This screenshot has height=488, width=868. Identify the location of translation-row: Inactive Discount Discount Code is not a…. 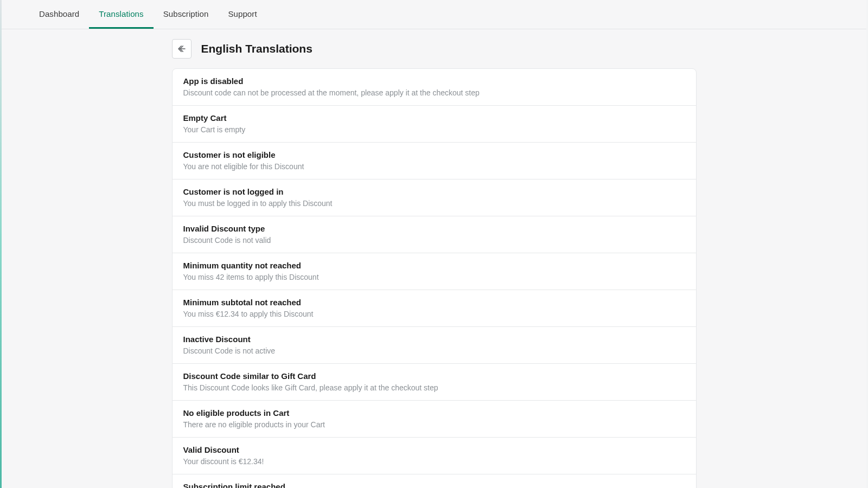
(434, 345).